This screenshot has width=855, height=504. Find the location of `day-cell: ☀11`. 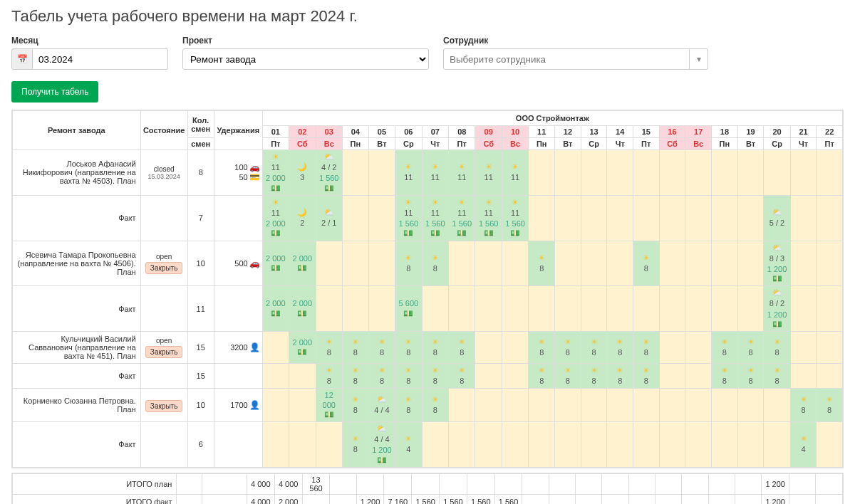

day-cell: ☀11 is located at coordinates (489, 173).